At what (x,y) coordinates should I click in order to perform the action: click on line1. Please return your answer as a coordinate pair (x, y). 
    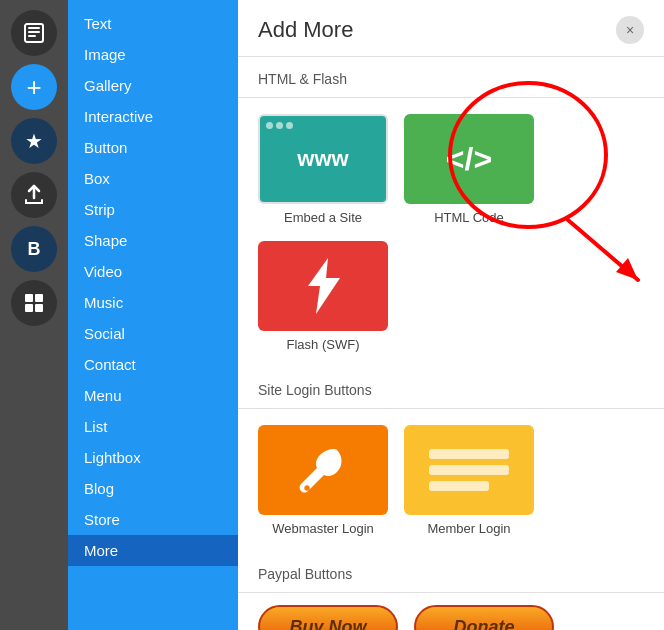
    Looking at the image, I should click on (469, 454).